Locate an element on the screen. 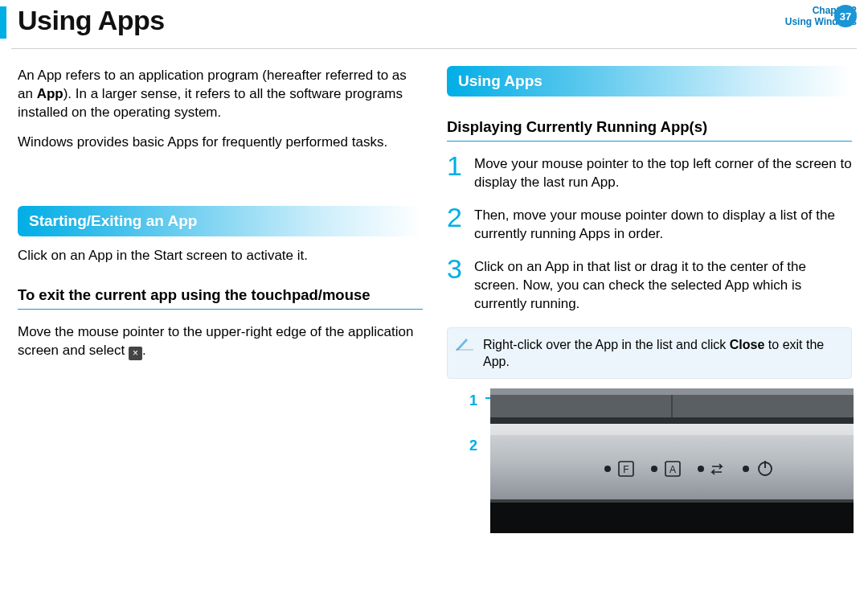 Image resolution: width=868 pixels, height=616 pixels. note-box: Right-click over the App in the list and… is located at coordinates (649, 353).